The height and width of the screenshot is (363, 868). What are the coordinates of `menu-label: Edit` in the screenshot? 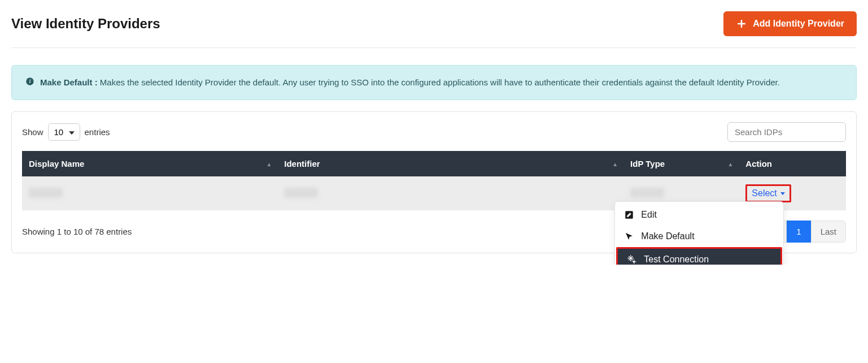 It's located at (649, 215).